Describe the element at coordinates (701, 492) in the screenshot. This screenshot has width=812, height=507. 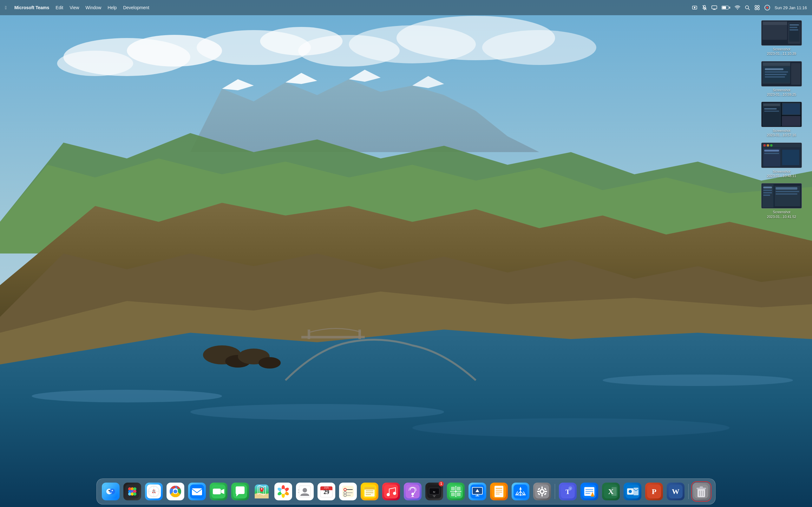
I see `dock-item-trash` at that location.